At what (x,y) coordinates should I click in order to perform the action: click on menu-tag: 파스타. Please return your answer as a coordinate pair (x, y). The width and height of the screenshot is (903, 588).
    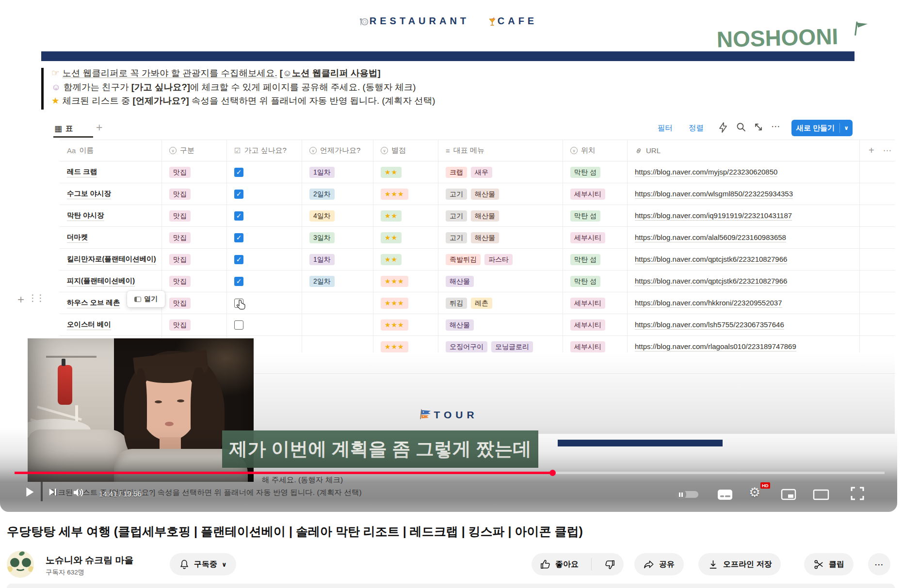
    Looking at the image, I should click on (499, 260).